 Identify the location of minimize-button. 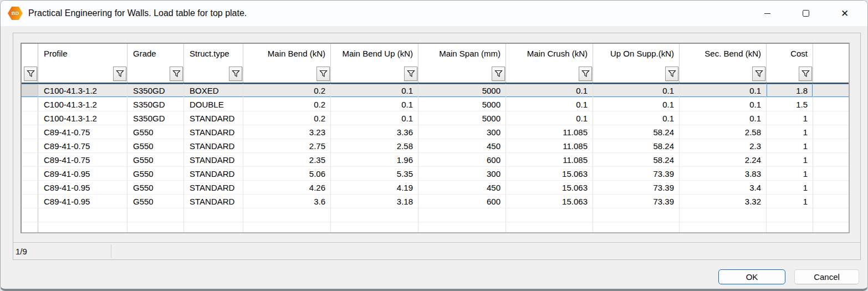
(767, 13).